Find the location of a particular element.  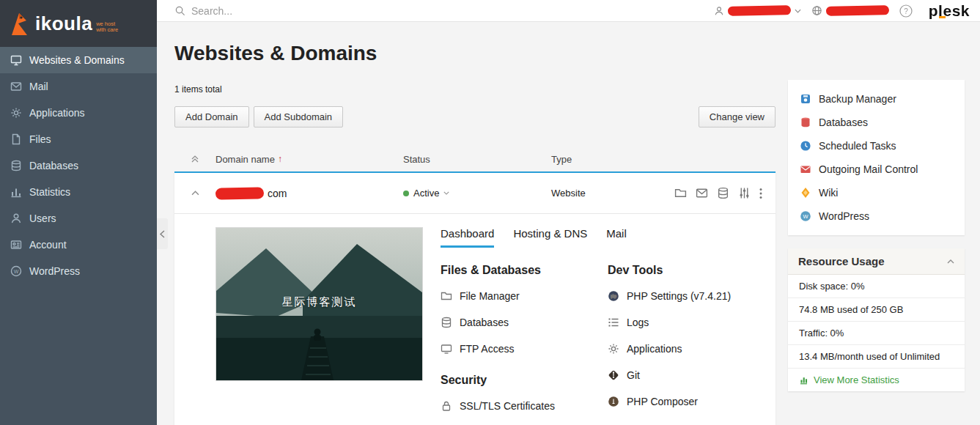

dev-tools-title: Dev Tools is located at coordinates (683, 270).